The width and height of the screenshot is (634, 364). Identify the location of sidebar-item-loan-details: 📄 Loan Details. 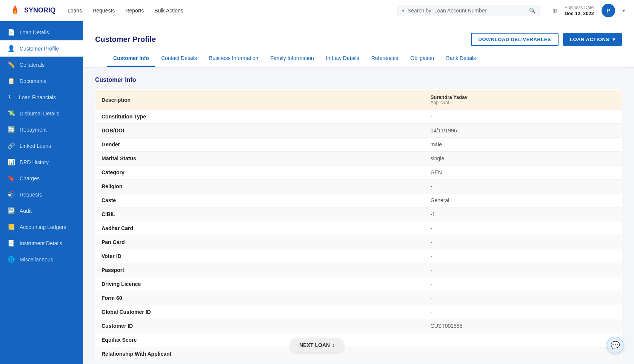
(42, 32).